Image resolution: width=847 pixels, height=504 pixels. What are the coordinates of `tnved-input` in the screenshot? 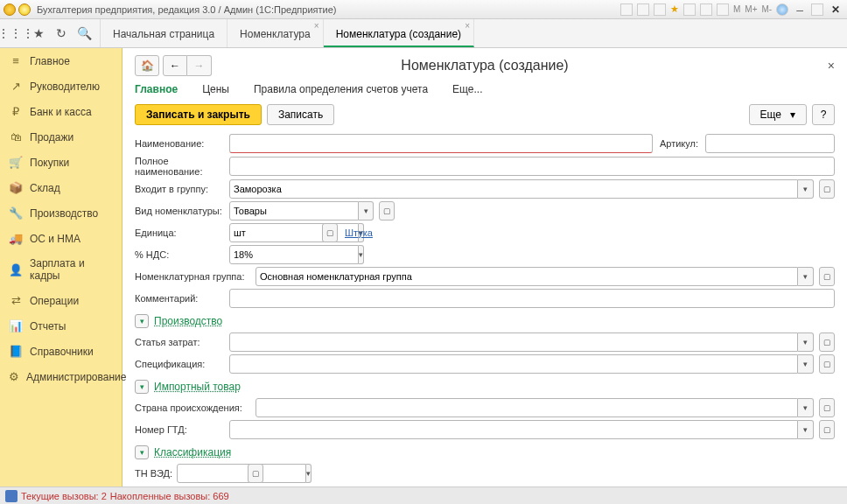 It's located at (242, 473).